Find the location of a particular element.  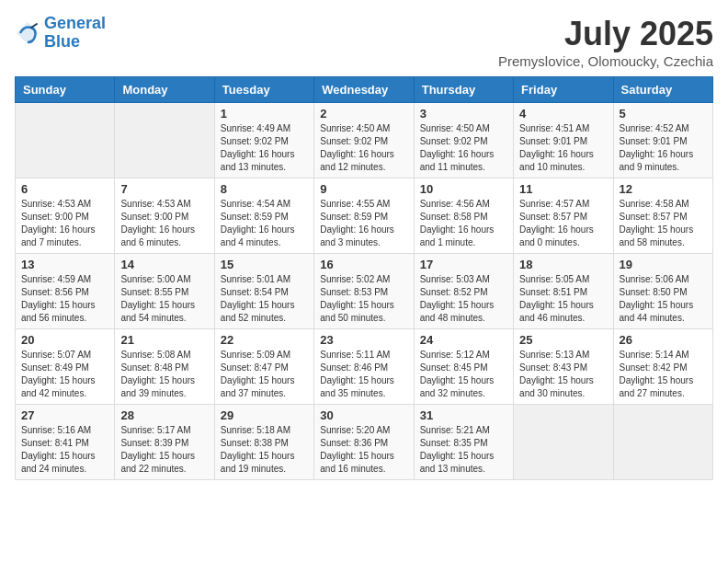

day-number: 4 is located at coordinates (563, 114).